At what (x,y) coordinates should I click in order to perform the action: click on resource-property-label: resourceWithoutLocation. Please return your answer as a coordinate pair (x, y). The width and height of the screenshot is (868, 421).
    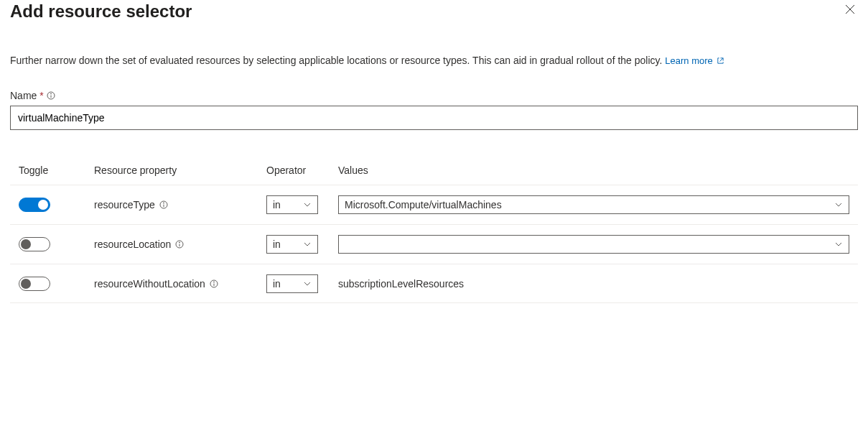
    Looking at the image, I should click on (149, 284).